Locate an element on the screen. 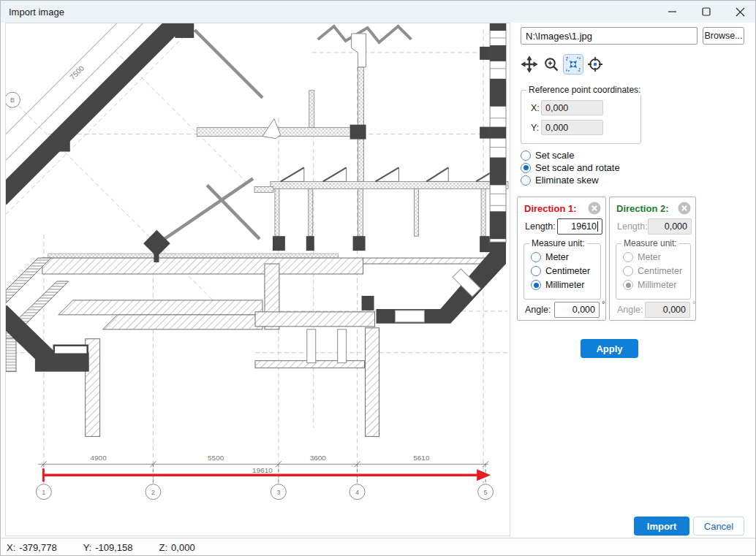 Image resolution: width=756 pixels, height=556 pixels. minimize-icon is located at coordinates (673, 12).